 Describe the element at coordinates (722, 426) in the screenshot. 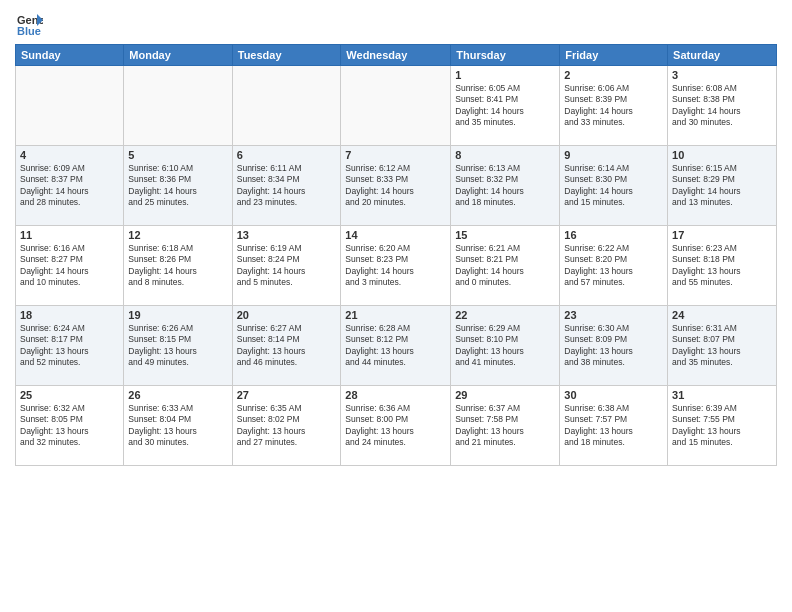

I see `day-info: Sunrise: 6:39 AM Sunset: 7:55 PM Dayligh…` at that location.